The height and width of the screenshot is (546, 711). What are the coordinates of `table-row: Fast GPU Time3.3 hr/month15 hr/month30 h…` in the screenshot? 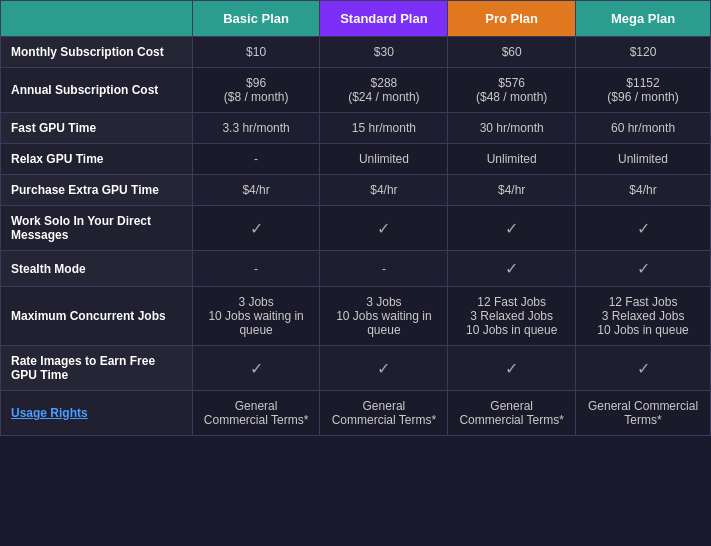 It's located at (356, 128).